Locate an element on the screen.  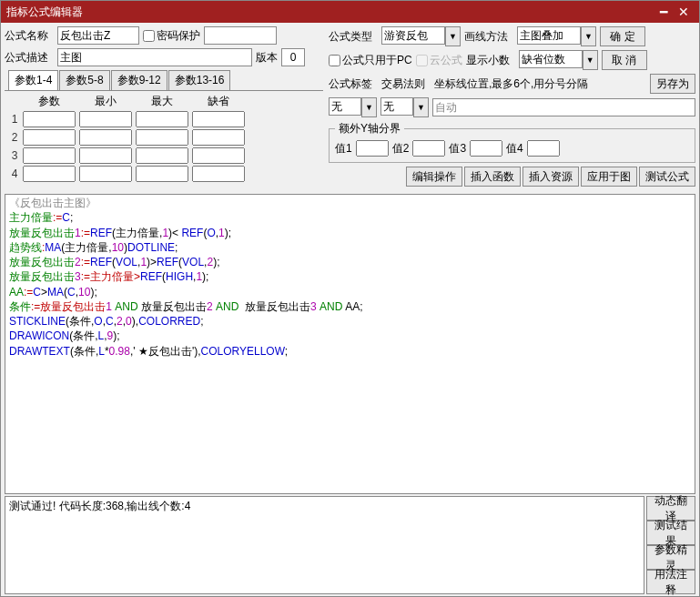
password-checkbox: 密码保护 is located at coordinates (171, 36).